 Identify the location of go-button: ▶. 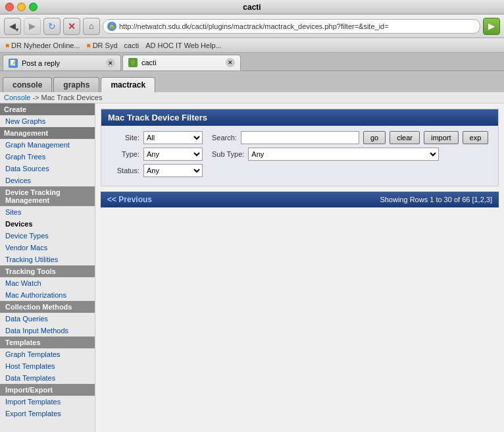
(491, 26).